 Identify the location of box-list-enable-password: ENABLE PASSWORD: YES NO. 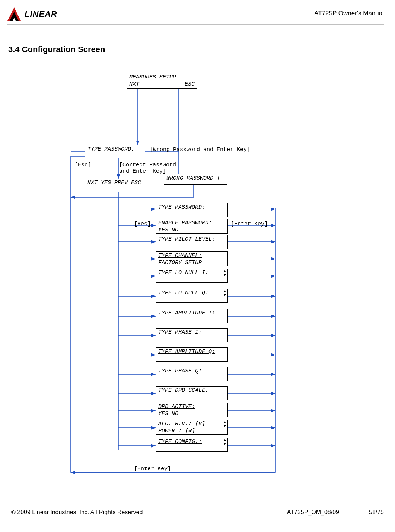
(192, 226).